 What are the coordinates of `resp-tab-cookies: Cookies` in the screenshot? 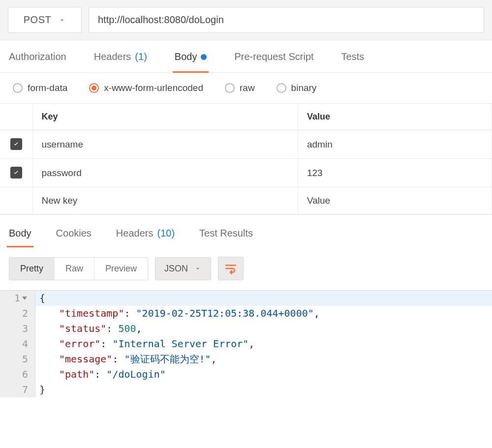 It's located at (74, 237).